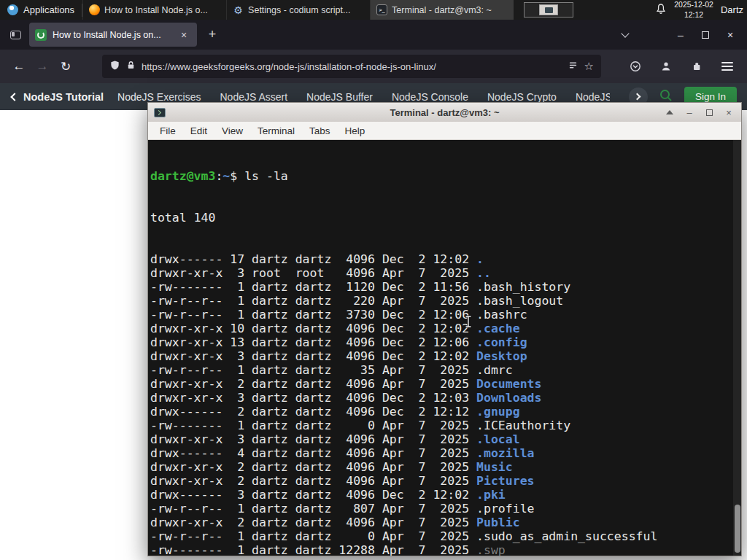 This screenshot has height=560, width=747. Describe the element at coordinates (58, 97) in the screenshot. I see `site-nav-back: NodeJS Tutorial` at that location.